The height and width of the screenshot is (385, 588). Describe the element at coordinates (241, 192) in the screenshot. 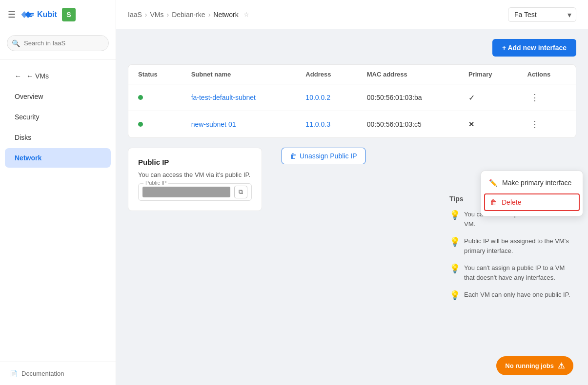

I see `copy-ip-button: ⧉` at that location.